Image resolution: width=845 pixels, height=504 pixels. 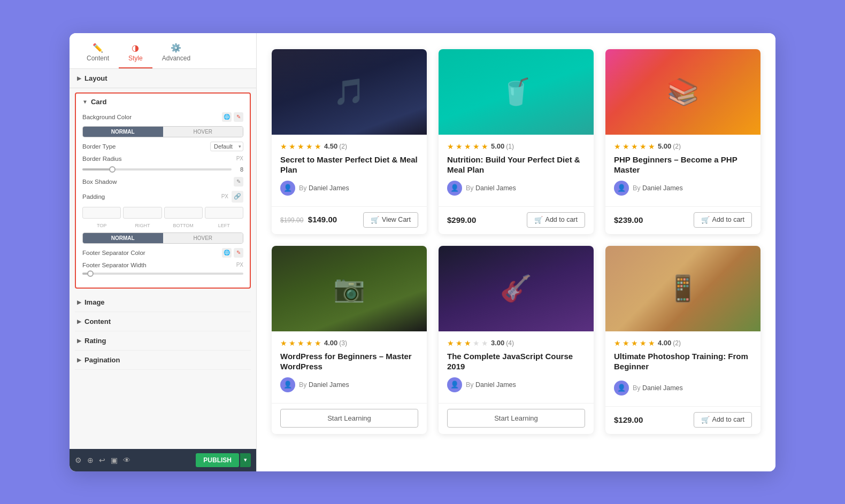 What do you see at coordinates (349, 367) in the screenshot?
I see `card-info: ★★★★★ 4.00 (3) WordPress for Beginners –…` at bounding box center [349, 367].